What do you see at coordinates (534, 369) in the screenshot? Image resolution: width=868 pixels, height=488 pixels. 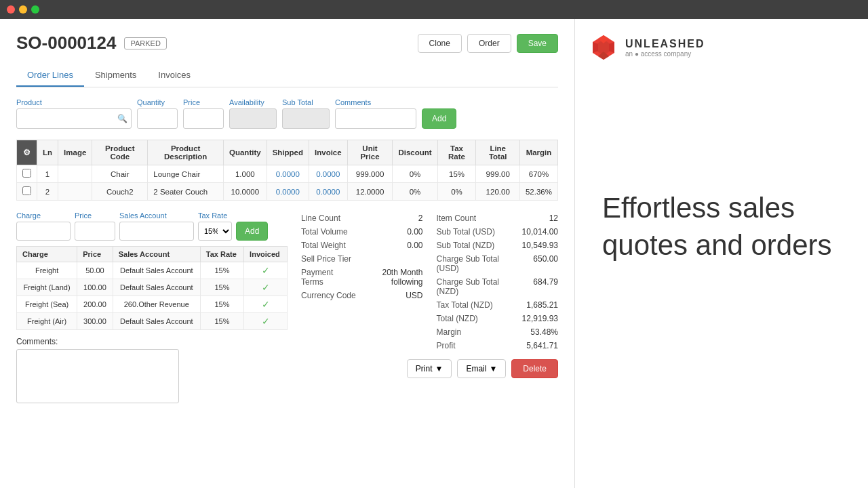 I see `delete-button: Delete` at bounding box center [534, 369].